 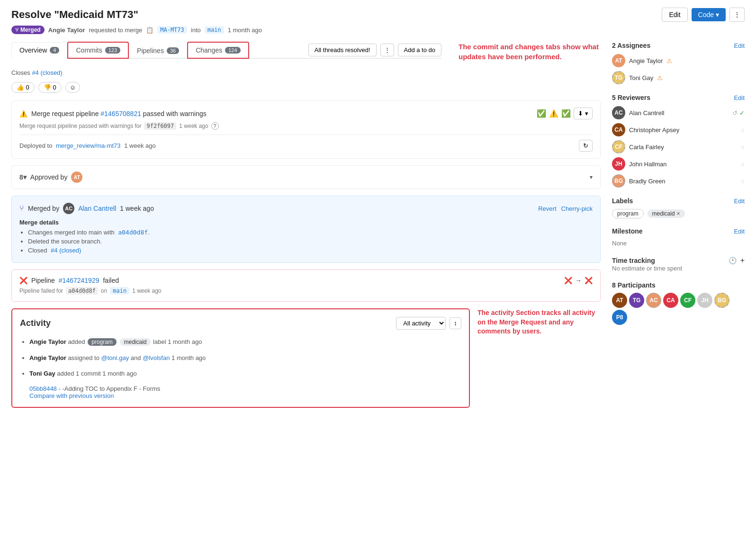 I want to click on participant-3: AC, so click(x=654, y=300).